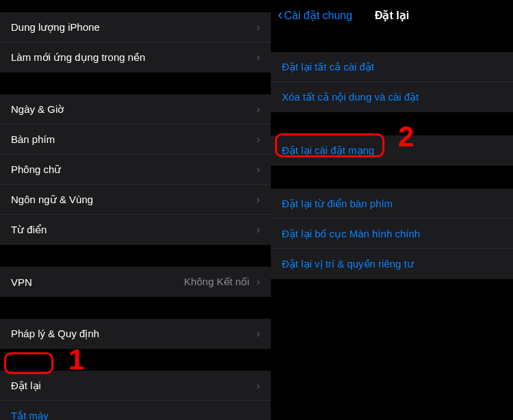 This screenshot has height=420, width=513. What do you see at coordinates (135, 170) in the screenshot?
I see `row-fonts: Phông chữ ›` at bounding box center [135, 170].